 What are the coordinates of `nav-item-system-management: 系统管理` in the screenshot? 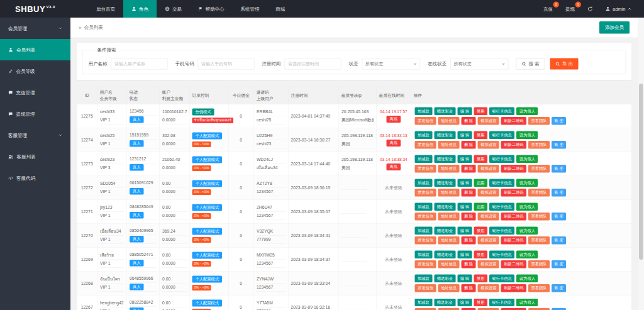 It's located at (250, 9).